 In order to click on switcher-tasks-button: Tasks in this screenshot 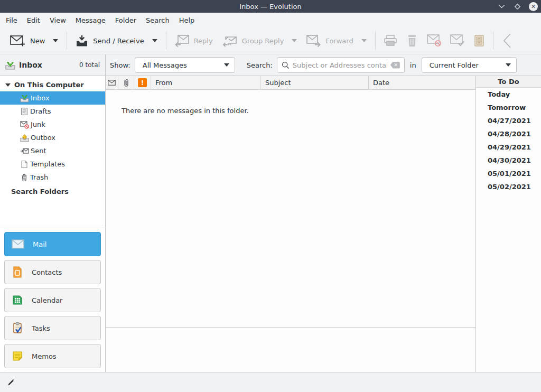, I will do `click(53, 328)`.